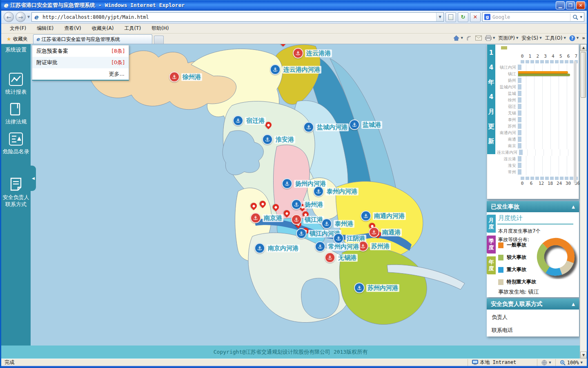 This screenshot has width=588, height=368. What do you see at coordinates (336, 191) in the screenshot?
I see `port-marker-泰州内河港: ⚓泰州内河港` at bounding box center [336, 191].